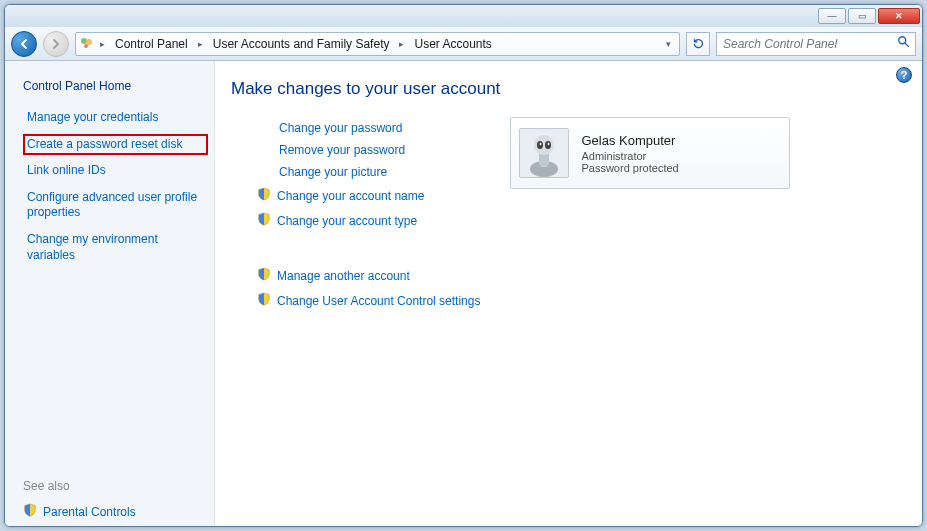 The image size is (927, 531). Describe the element at coordinates (24, 44) in the screenshot. I see `back-button` at that location.